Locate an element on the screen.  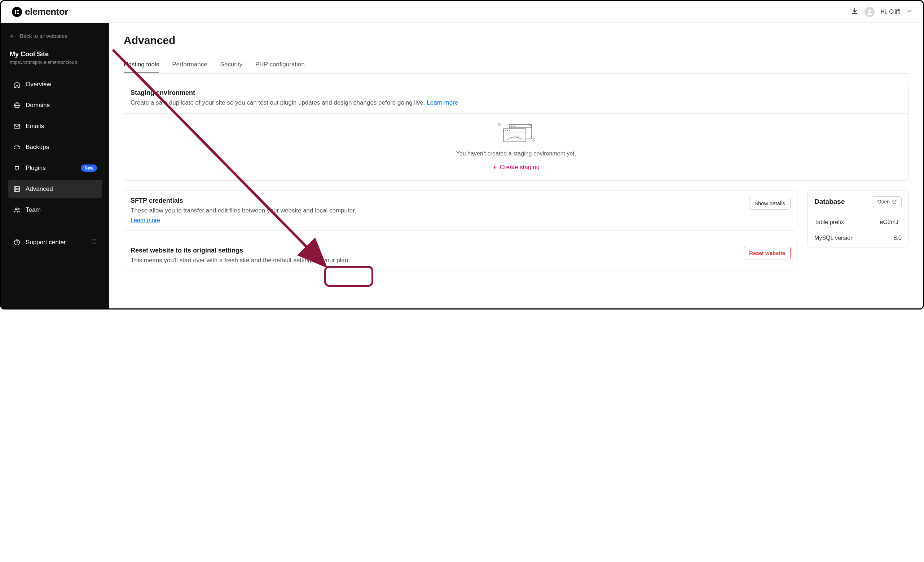
staging-illustration-icon: .STG is located at coordinates (516, 133).